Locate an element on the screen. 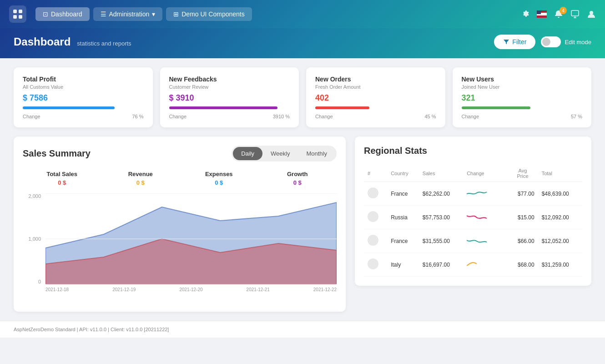 This screenshot has width=605, height=364. chart-stat-label-2: Expenses is located at coordinates (219, 174).